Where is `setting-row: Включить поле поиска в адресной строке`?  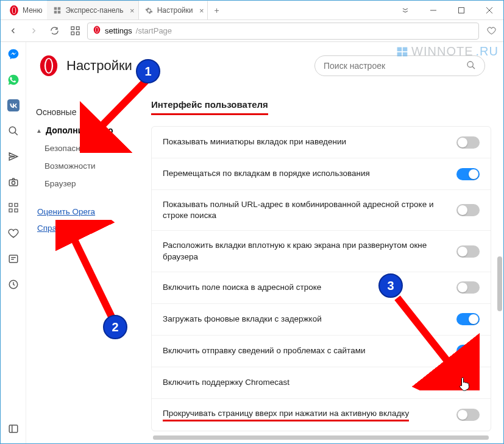 setting-row: Включить поле поиска в адресной строке is located at coordinates (321, 288).